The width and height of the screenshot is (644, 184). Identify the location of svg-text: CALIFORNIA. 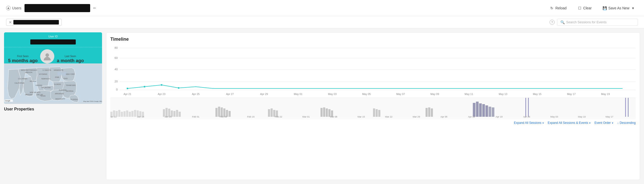
(20, 83).